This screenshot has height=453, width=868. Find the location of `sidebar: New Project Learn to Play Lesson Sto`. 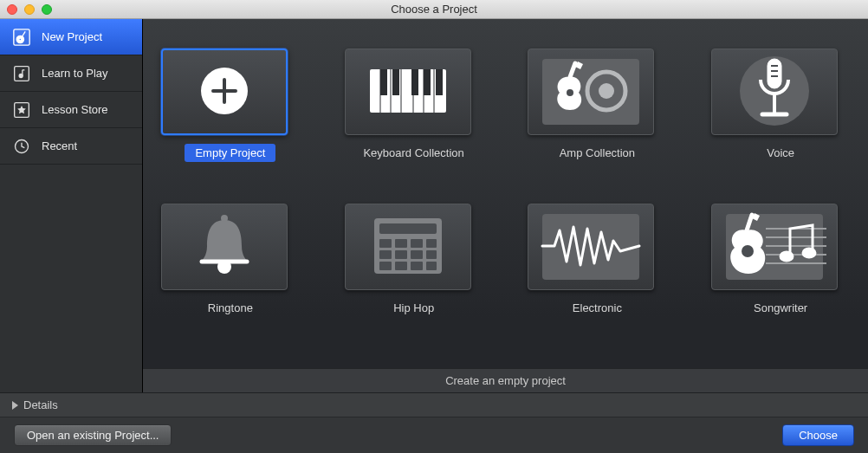

sidebar: New Project Learn to Play Lesson Sto is located at coordinates (71, 206).